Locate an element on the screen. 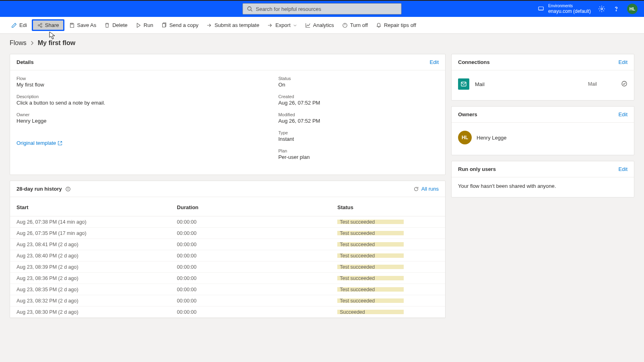 This screenshot has height=362, width=644. save-as-button: Save As is located at coordinates (83, 25).